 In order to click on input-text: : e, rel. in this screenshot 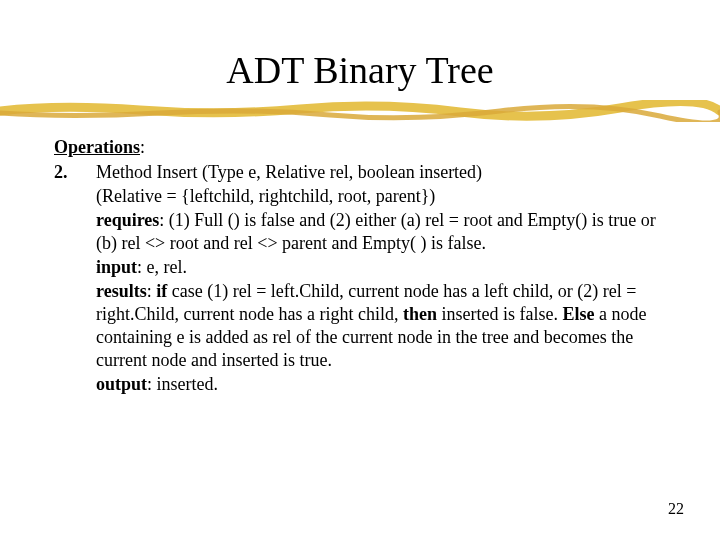, I will do `click(162, 267)`.